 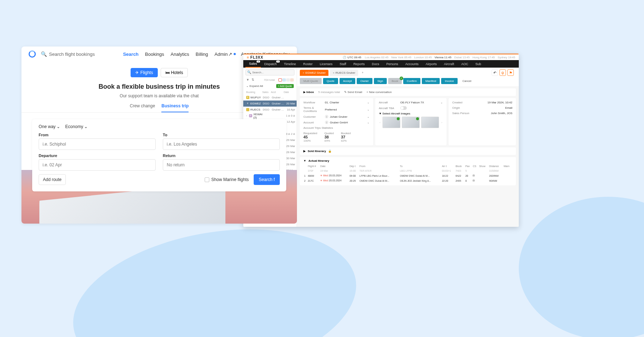 I want to click on return-input, so click(x=221, y=165).